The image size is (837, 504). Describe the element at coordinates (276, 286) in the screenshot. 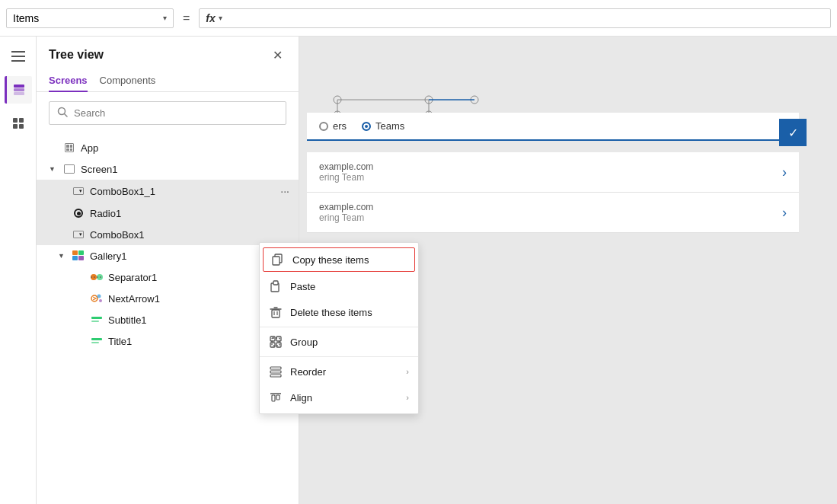

I see `paste-icon` at that location.